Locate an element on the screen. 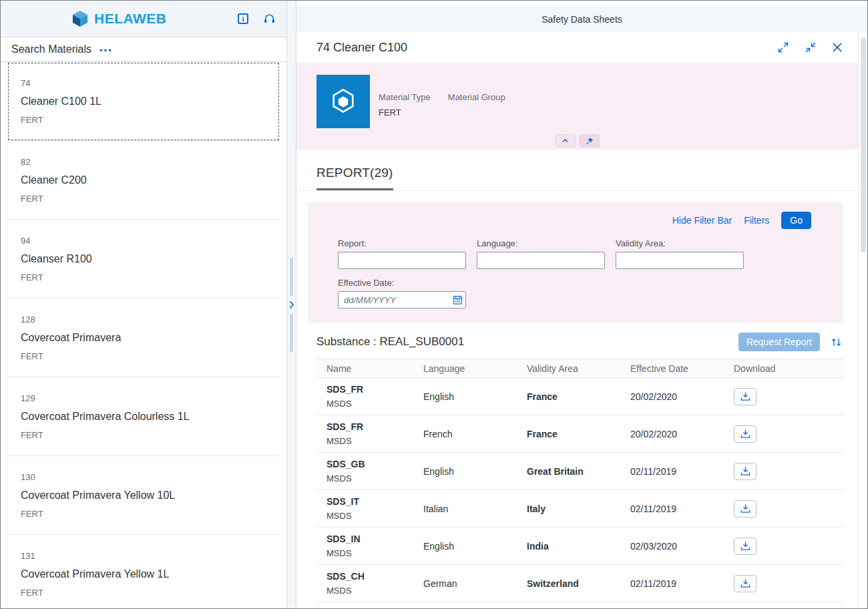 The width and height of the screenshot is (868, 609). go-button: Go is located at coordinates (796, 220).